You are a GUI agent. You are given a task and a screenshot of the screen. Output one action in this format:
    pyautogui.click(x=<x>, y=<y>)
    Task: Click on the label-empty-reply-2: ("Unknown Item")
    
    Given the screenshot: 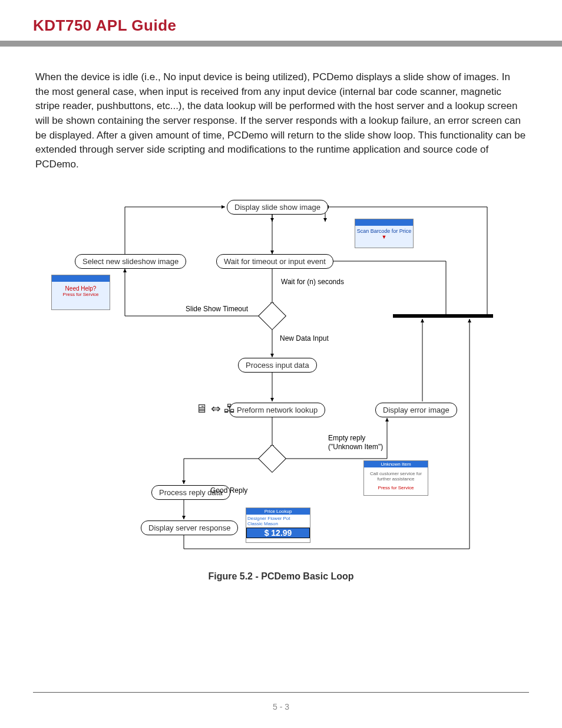 What is the action you would take?
    pyautogui.click(x=356, y=447)
    